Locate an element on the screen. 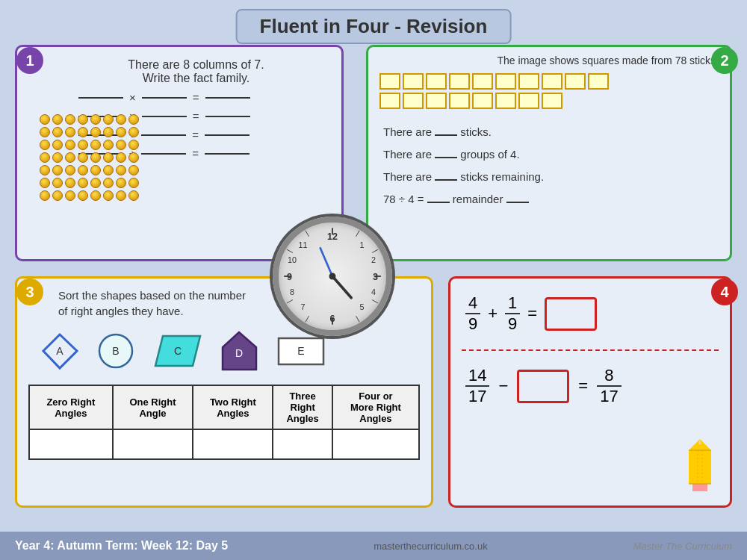 This screenshot has width=747, height=560. svg-text: C is located at coordinates (178, 351).